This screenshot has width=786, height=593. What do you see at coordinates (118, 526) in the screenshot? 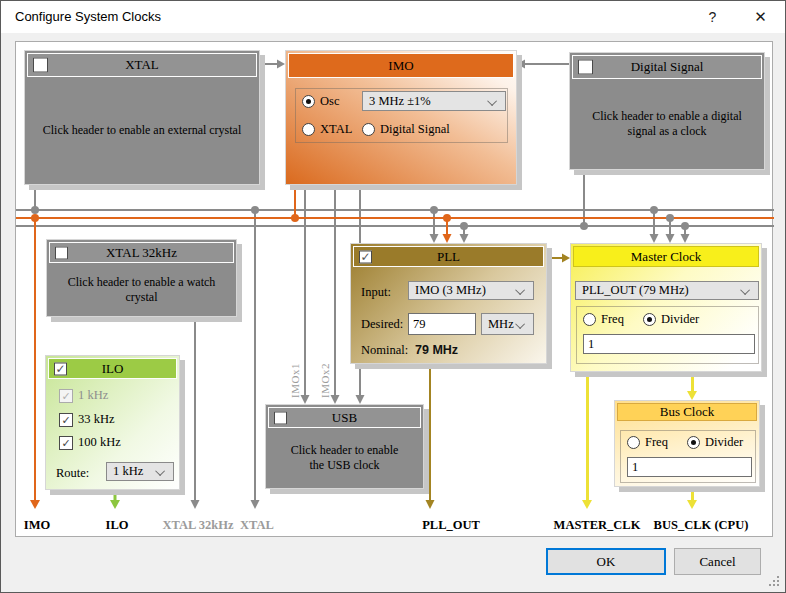
I see `output-label-ilo: ILO` at bounding box center [118, 526].